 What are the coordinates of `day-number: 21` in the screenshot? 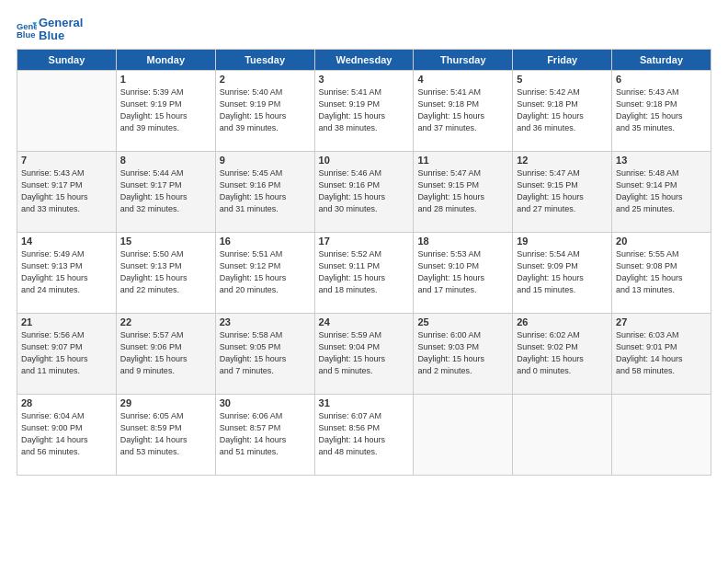 It's located at (66, 322).